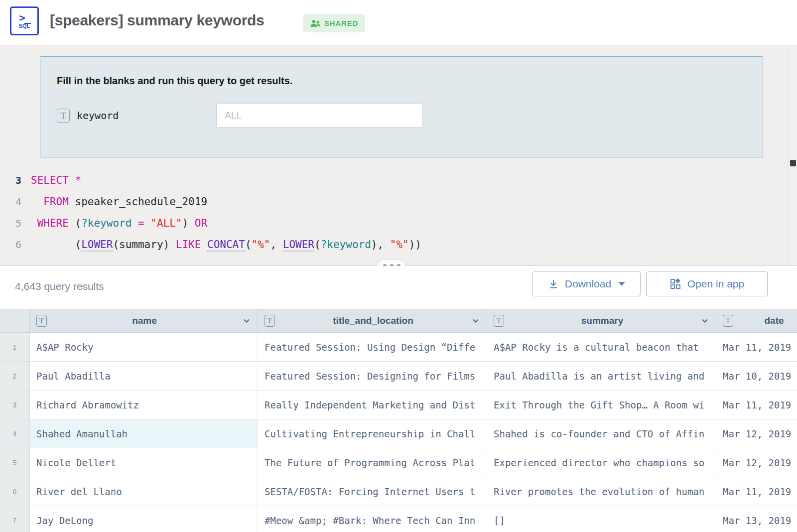 Image resolution: width=797 pixels, height=532 pixels. What do you see at coordinates (602, 404) in the screenshot?
I see `cell-summary: Exit Through the Gift Shop… A Room wi` at bounding box center [602, 404].